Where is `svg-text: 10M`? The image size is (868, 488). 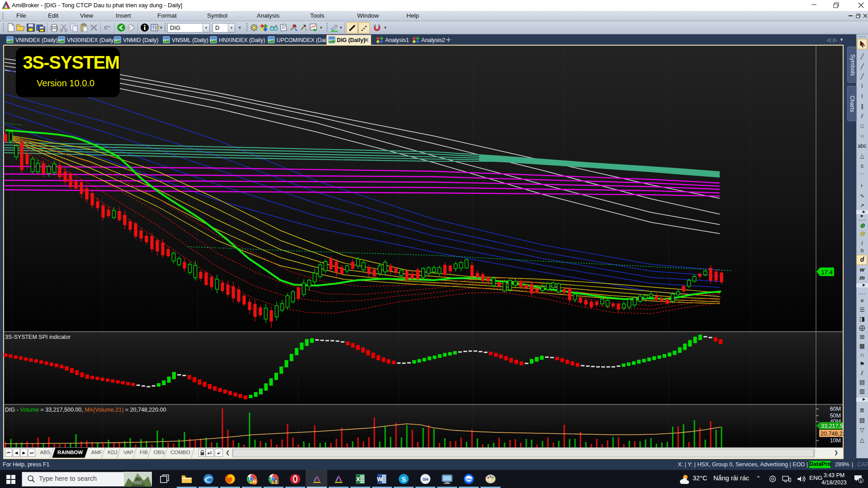 svg-text: 10M is located at coordinates (835, 441).